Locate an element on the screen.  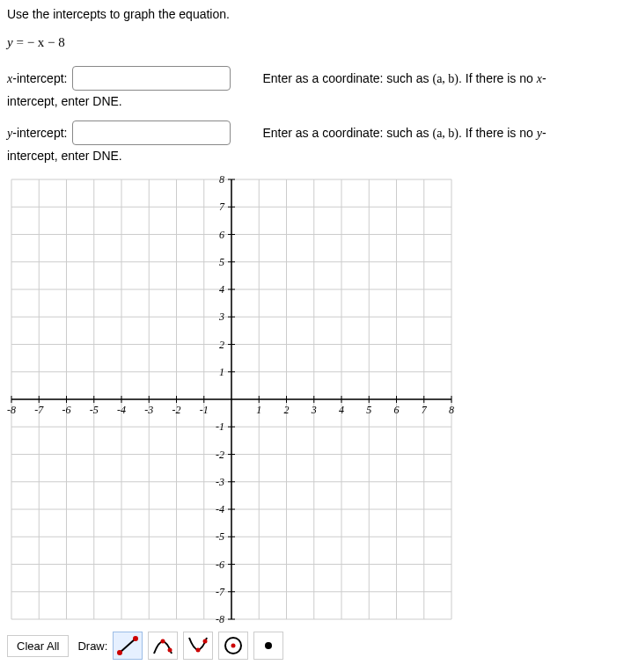
y-tick-label: 3 is located at coordinates (222, 317).